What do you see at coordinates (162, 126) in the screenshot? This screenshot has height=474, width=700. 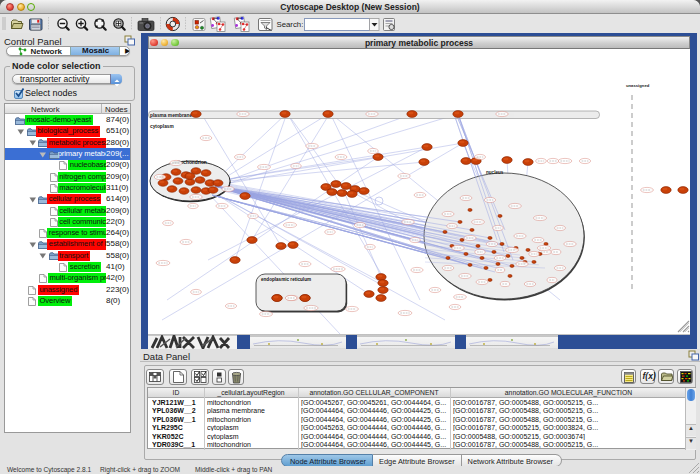 I see `svg-text: cytoplasm` at bounding box center [162, 126].